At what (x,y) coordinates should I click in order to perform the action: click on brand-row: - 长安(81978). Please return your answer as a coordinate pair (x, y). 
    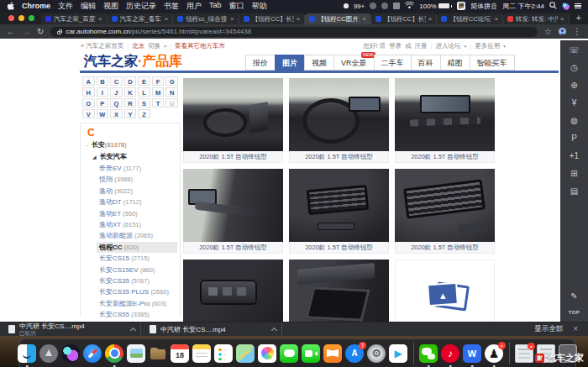
    Looking at the image, I should click on (133, 144).